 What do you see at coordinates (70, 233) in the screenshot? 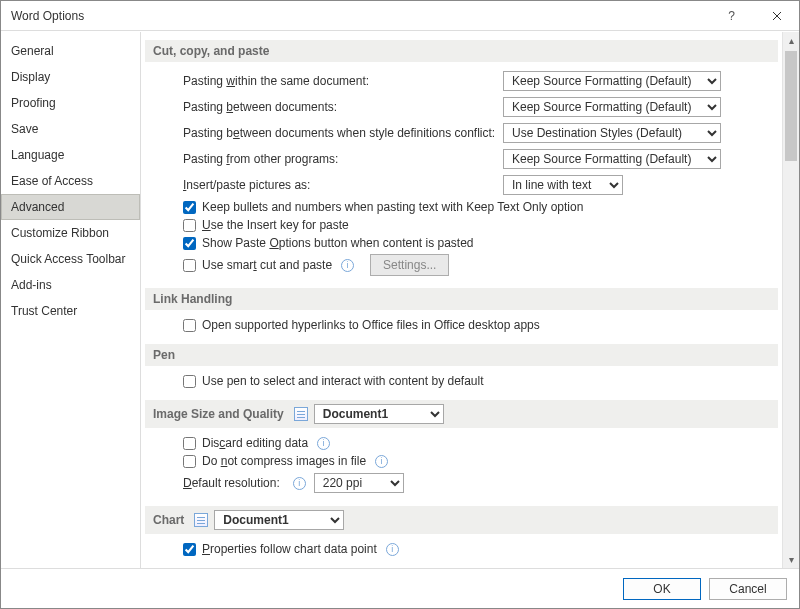
I see `sidebar-item-customize-ribbon: Customize Ribbon` at bounding box center [70, 233].